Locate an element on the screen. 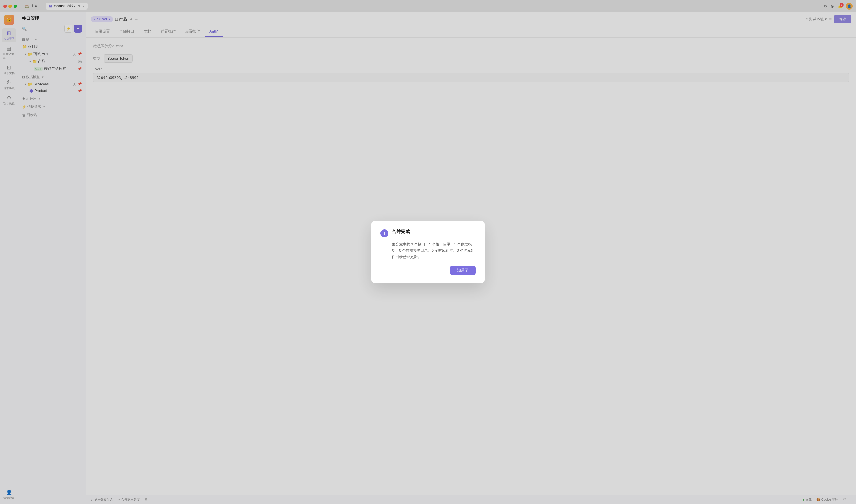  dialog-title: 合并完成 is located at coordinates (401, 232).